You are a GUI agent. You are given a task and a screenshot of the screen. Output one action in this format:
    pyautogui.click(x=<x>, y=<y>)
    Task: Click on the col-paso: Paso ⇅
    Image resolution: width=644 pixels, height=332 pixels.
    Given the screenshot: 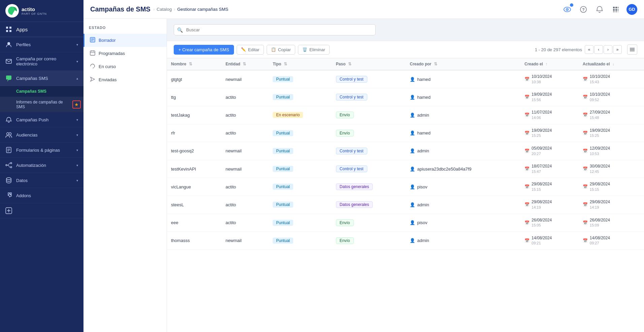 What is the action you would take?
    pyautogui.click(x=369, y=64)
    